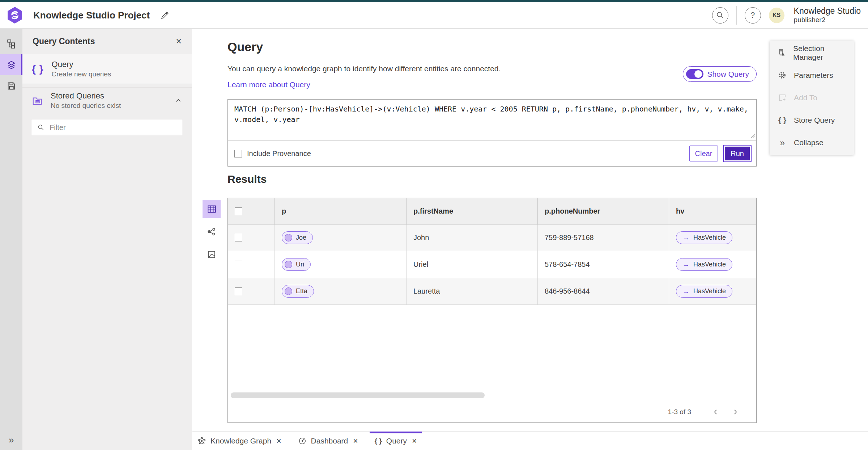  I want to click on selection-manager-icon, so click(782, 53).